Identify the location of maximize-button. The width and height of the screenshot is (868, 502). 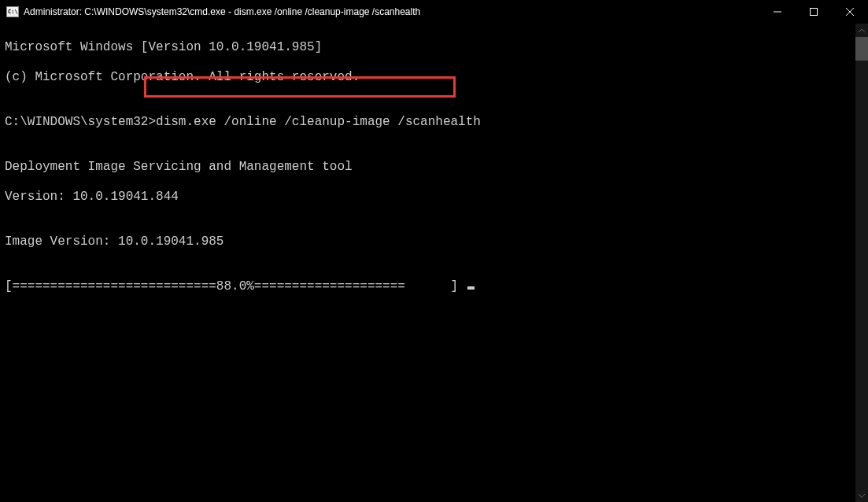
(814, 12).